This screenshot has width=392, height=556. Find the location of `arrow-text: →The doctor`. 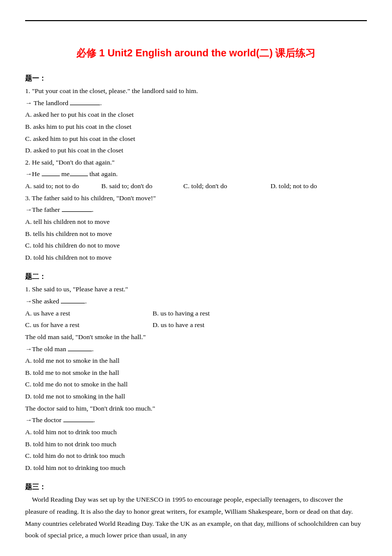

arrow-text: →The doctor is located at coordinates (44, 420).